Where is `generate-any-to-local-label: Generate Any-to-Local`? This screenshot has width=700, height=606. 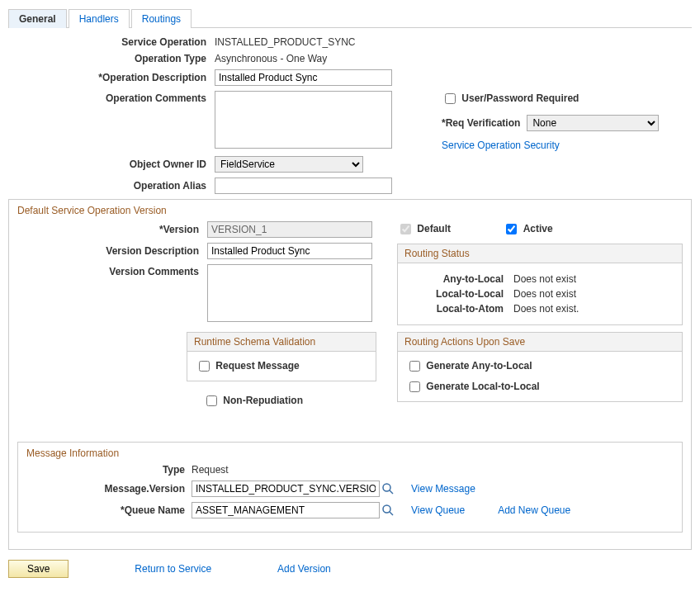
generate-any-to-local-label: Generate Any-to-Local is located at coordinates (479, 366).